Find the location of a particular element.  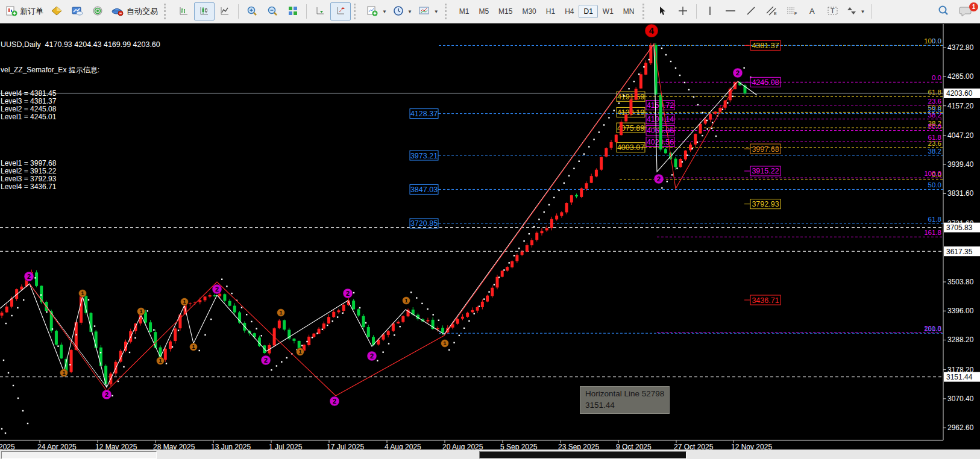

new-chart-icon is located at coordinates (372, 12).